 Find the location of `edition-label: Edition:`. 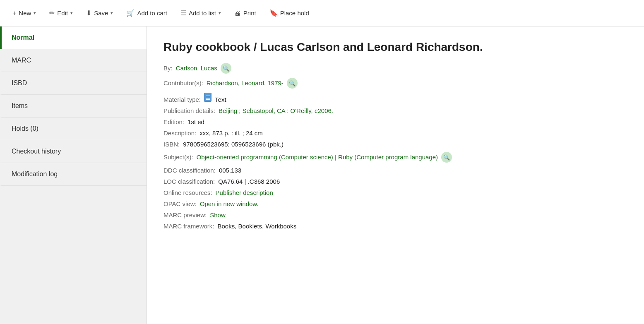

edition-label: Edition: is located at coordinates (174, 122).